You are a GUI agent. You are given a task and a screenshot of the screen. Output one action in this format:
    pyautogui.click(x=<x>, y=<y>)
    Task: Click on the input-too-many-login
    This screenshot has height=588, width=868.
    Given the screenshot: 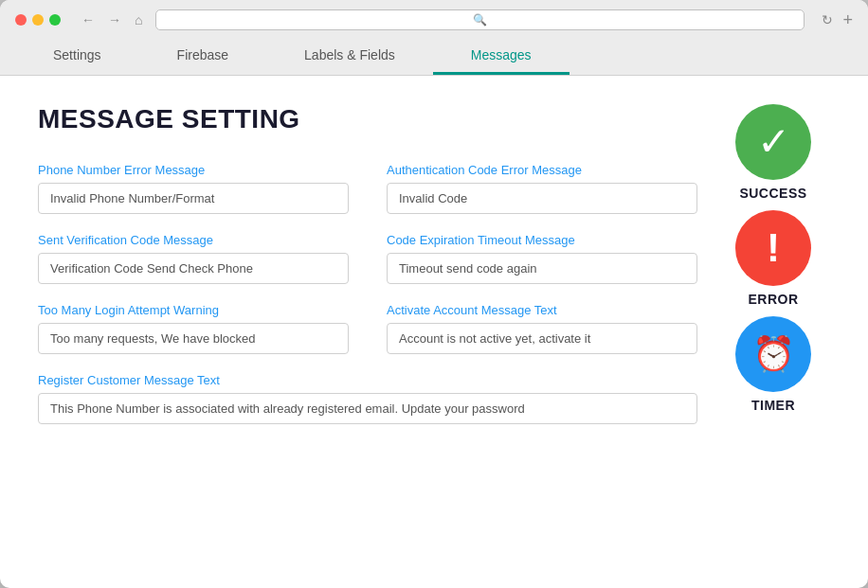 What is the action you would take?
    pyautogui.click(x=193, y=339)
    